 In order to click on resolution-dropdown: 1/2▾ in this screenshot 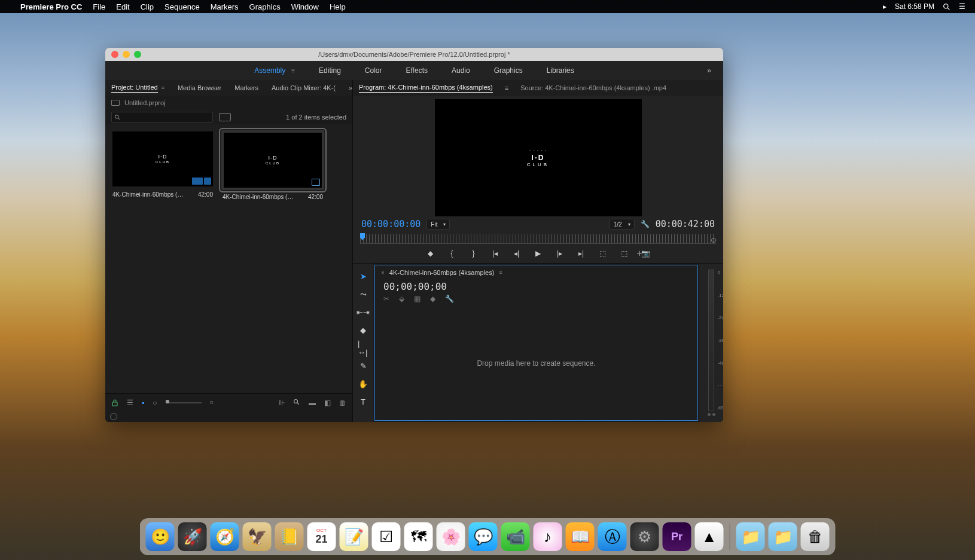, I will do `click(622, 224)`.